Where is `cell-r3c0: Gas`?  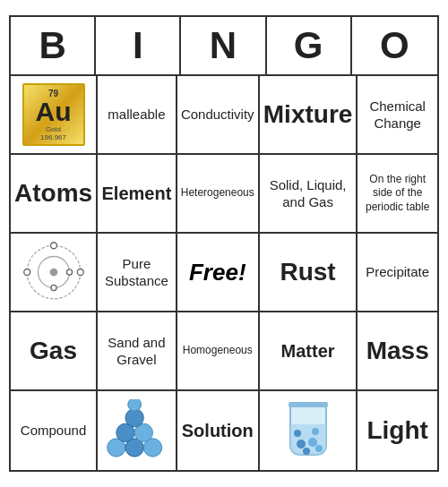 cell-r3c0: Gas is located at coordinates (54, 352).